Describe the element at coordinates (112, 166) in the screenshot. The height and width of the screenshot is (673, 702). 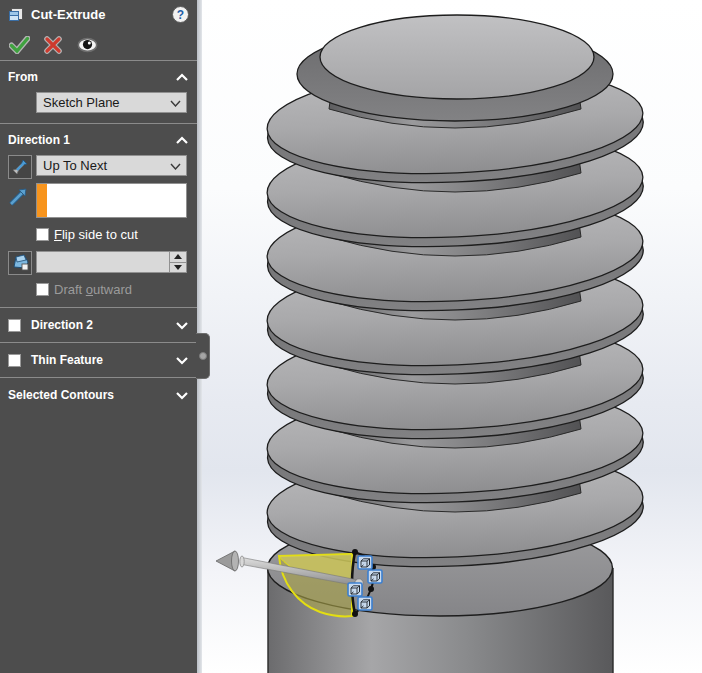
I see `end-condition-dropdown: Up To Next` at that location.